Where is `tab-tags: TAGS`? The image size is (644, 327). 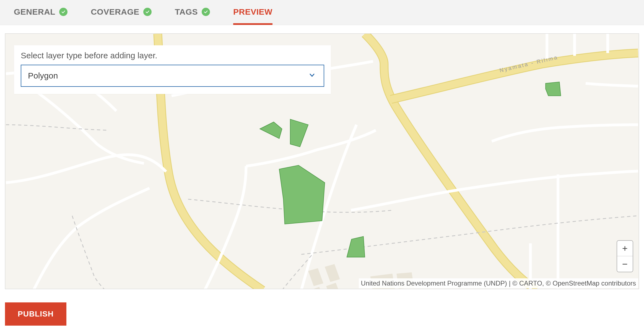
tab-tags: TAGS is located at coordinates (193, 16).